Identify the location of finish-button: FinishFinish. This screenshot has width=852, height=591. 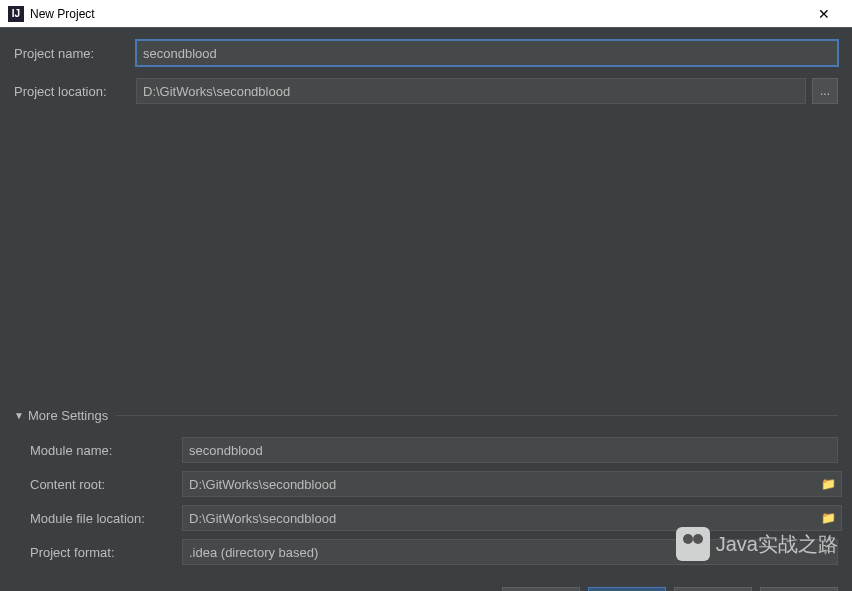
(627, 589).